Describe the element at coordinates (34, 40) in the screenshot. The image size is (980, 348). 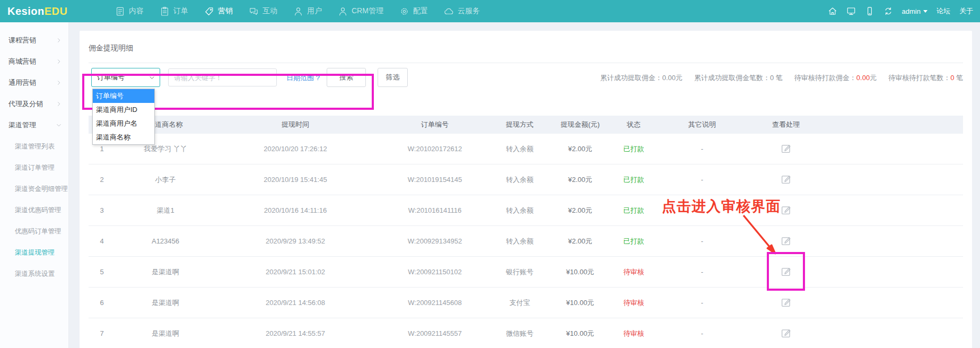
I see `sidebar-group-course-marketing: 课程营销` at that location.